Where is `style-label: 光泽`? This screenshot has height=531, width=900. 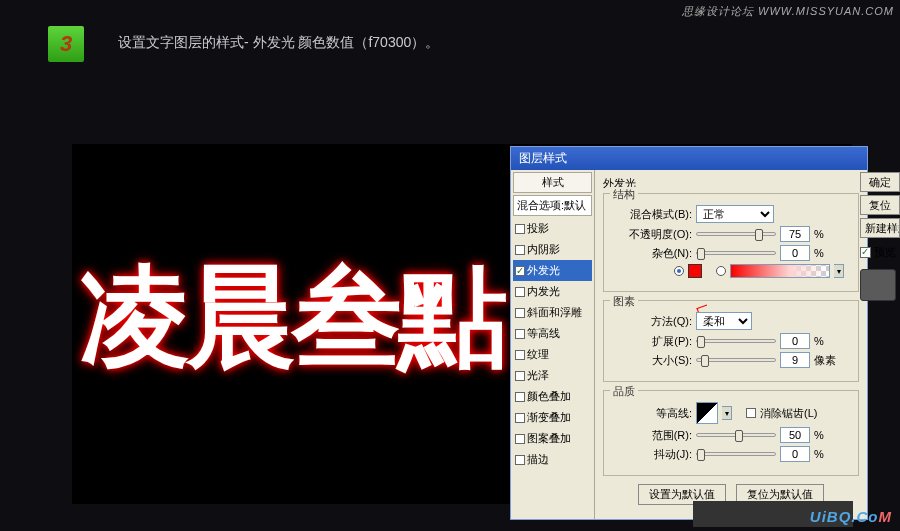 style-label: 光泽 is located at coordinates (538, 376).